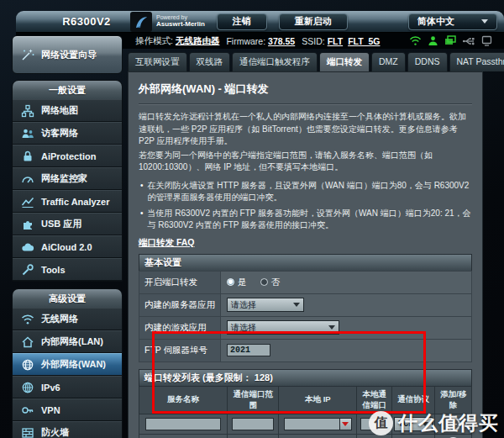 This screenshot has width=504, height=438. What do you see at coordinates (67, 430) in the screenshot?
I see `sidebar-item-firewall: 防火墙` at bounding box center [67, 430].